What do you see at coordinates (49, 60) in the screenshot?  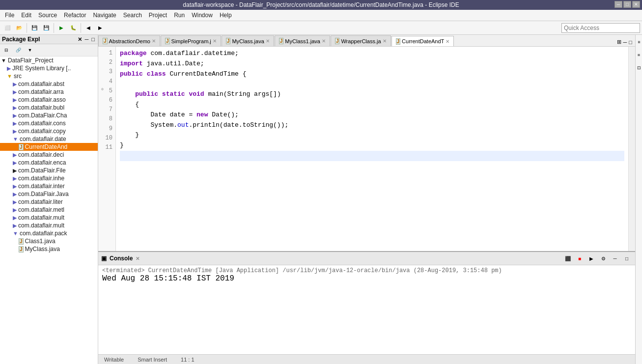 I see `tree-item: ▼DataFlair_Project` at bounding box center [49, 60].